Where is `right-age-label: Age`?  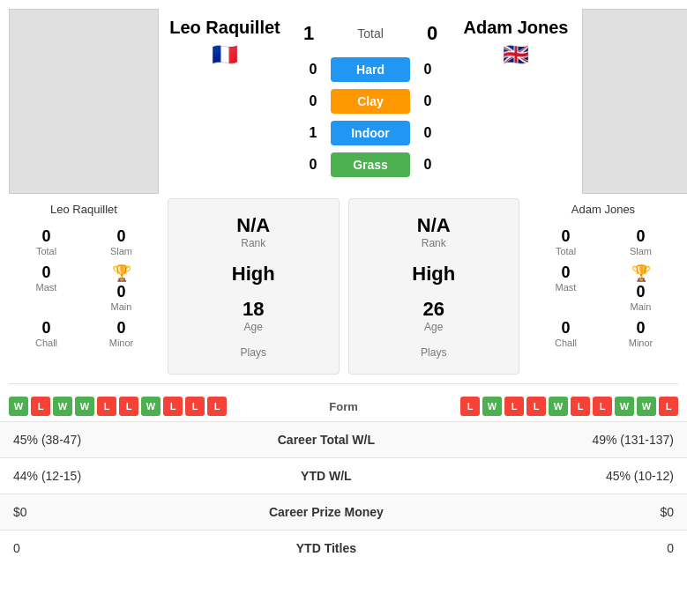
right-age-label: Age is located at coordinates (434, 327).